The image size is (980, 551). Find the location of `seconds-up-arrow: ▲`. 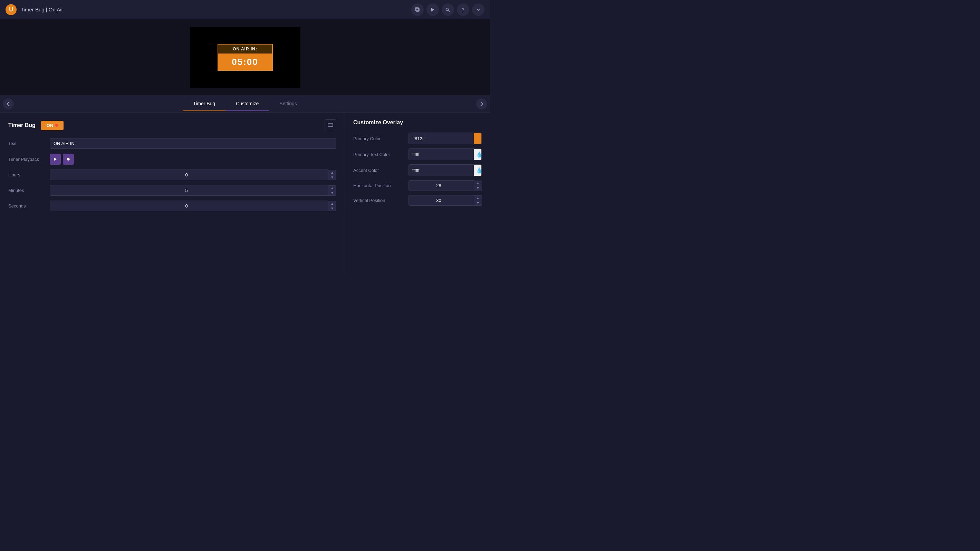

seconds-up-arrow: ▲ is located at coordinates (332, 204).